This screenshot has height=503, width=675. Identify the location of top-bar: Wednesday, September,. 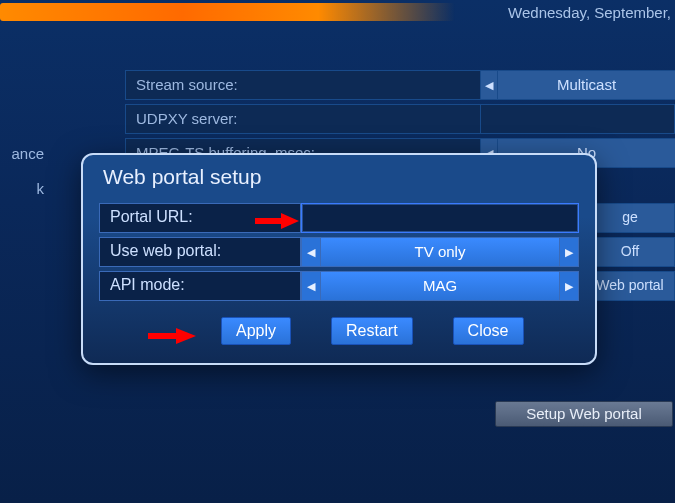
(338, 14).